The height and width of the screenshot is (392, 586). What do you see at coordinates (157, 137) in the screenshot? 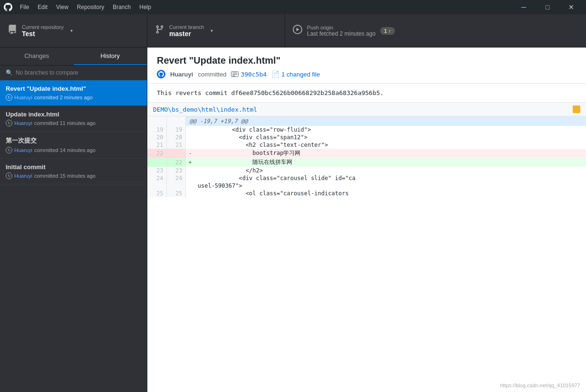
I see `old-linenum: 20` at bounding box center [157, 137].